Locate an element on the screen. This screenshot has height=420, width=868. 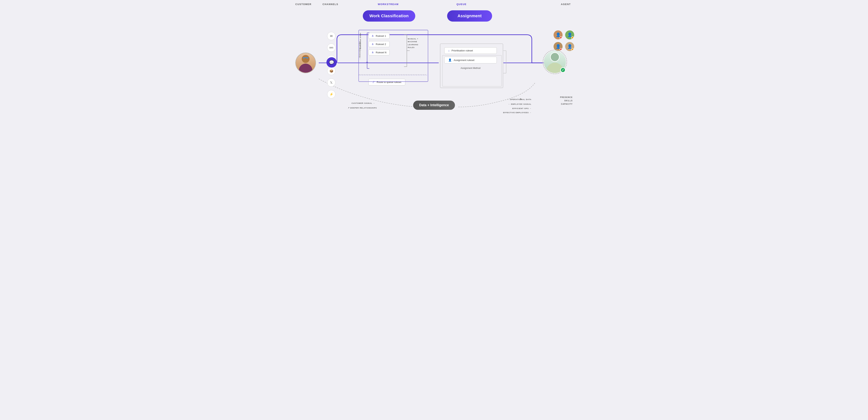
box-channel-icon: 📦 is located at coordinates (331, 71).